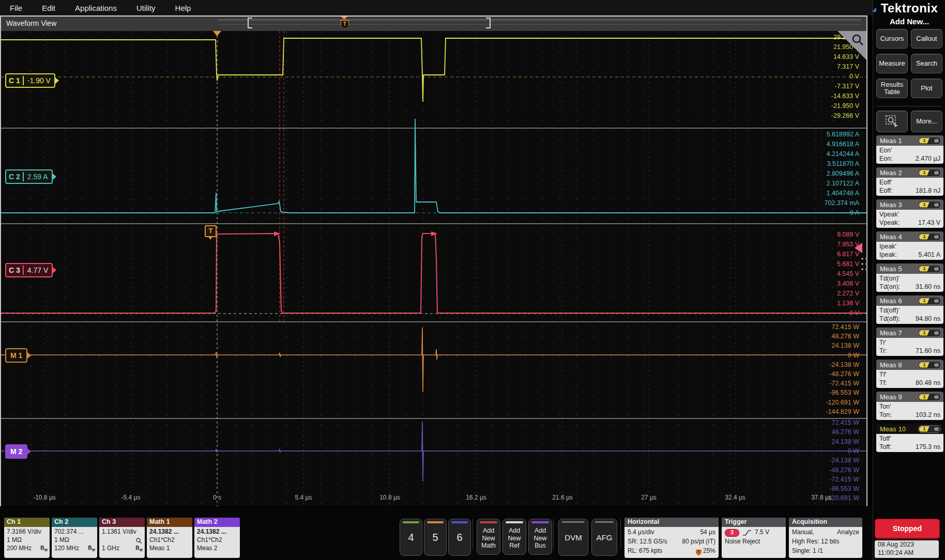  Describe the element at coordinates (489, 537) in the screenshot. I see `add-new-button: AddNewMath` at that location.